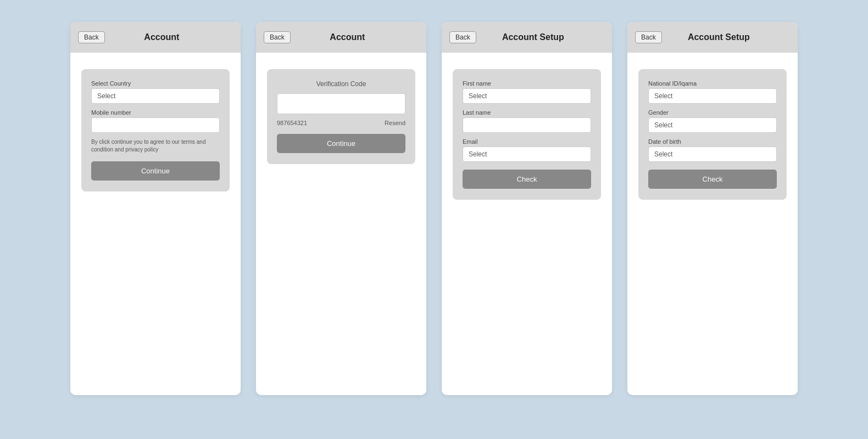 The height and width of the screenshot is (439, 868). I want to click on screen-1-back-button: Back, so click(91, 37).